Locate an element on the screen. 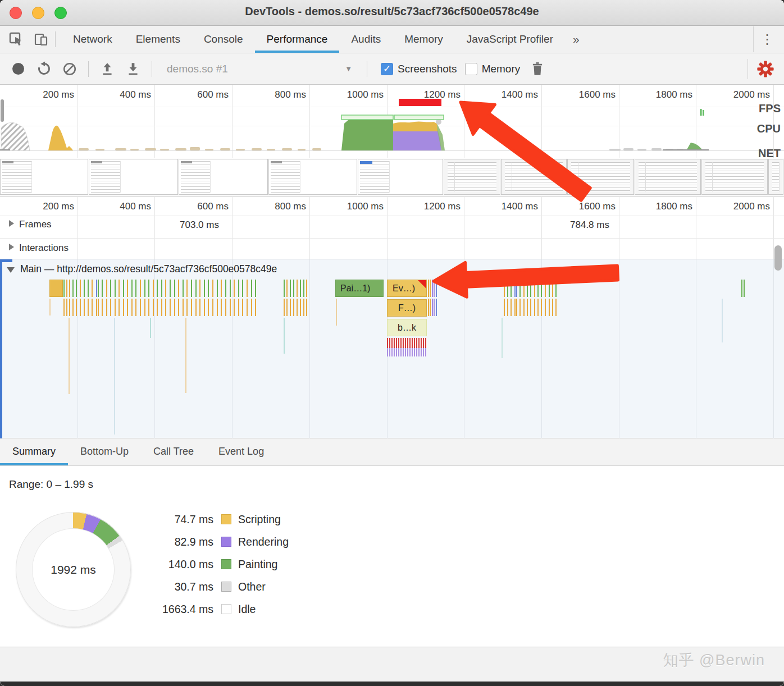  tab-summary: Summary is located at coordinates (34, 452).